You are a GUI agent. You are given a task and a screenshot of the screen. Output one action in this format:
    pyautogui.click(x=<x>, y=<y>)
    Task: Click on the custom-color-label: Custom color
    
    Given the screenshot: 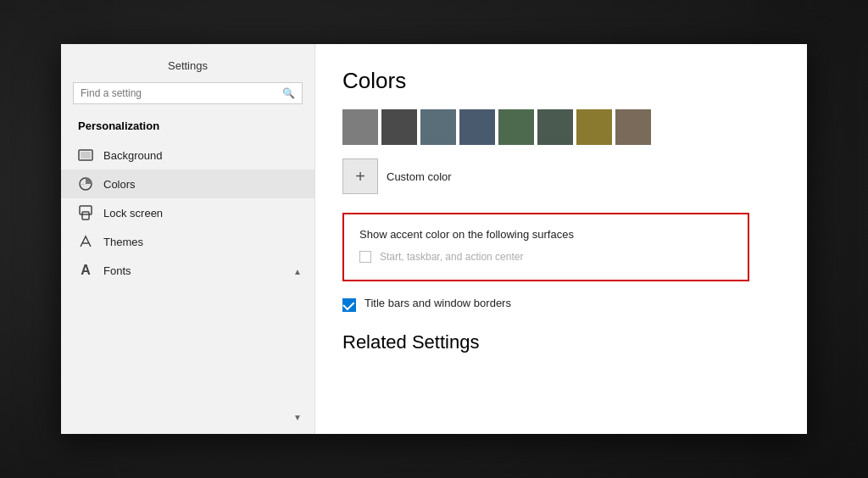 What is the action you would take?
    pyautogui.click(x=419, y=176)
    